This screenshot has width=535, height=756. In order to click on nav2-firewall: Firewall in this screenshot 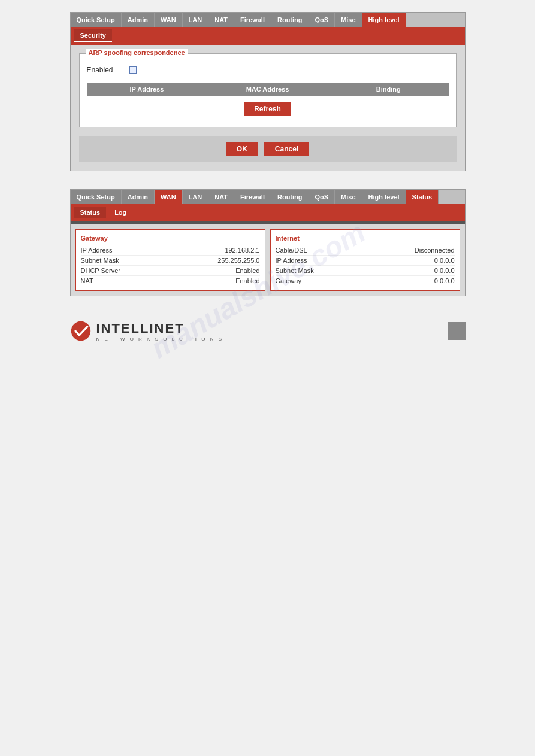, I will do `click(253, 197)`.